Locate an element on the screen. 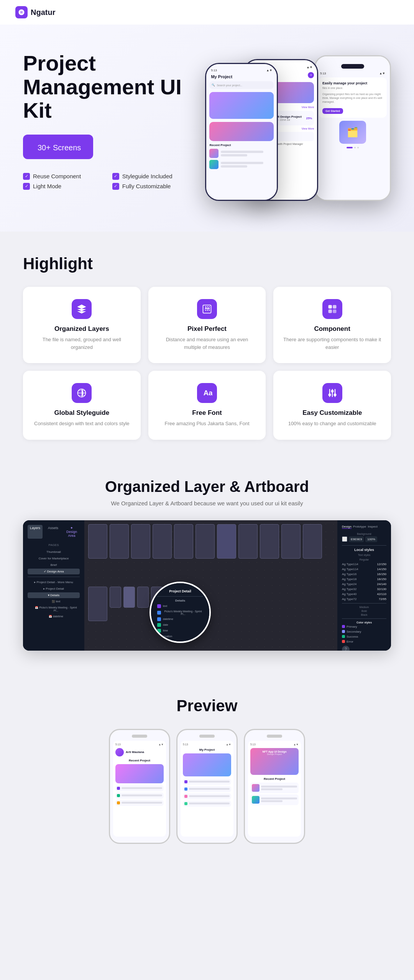  preview-title: Preview is located at coordinates (207, 706).